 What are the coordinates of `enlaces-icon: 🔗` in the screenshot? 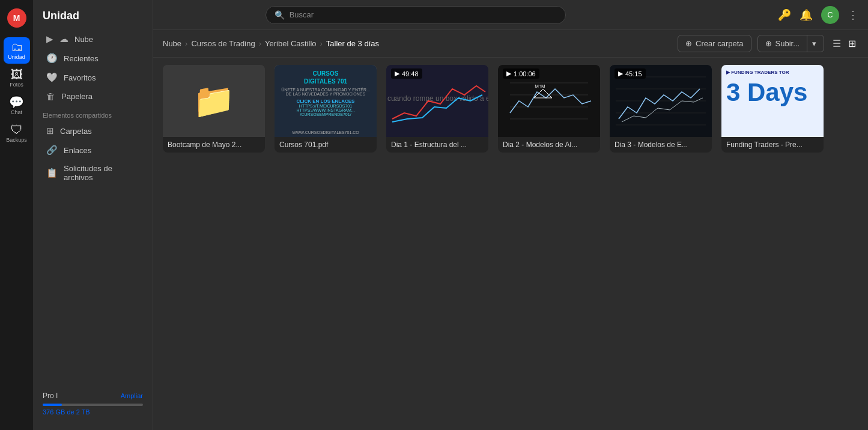 It's located at (52, 150).